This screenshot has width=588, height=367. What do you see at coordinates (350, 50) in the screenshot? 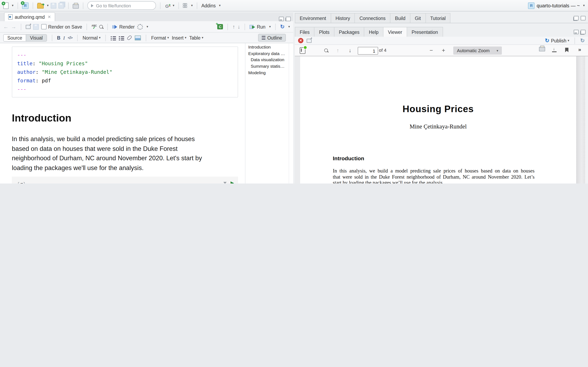
I see `pdf-next-page-icon: ↓` at bounding box center [350, 50].